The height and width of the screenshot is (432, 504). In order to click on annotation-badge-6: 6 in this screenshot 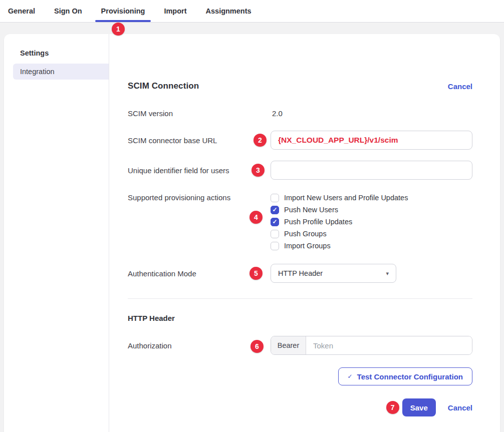, I will do `click(257, 346)`.